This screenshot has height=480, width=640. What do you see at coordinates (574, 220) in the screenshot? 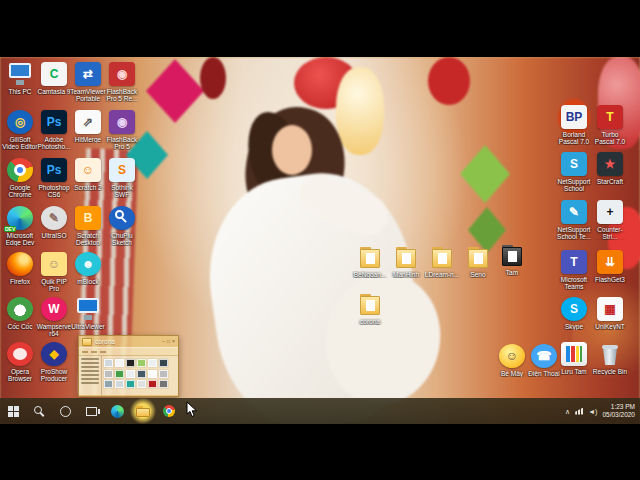
I see `netsupport-school-tech: ✎ NetSupport School Te...` at bounding box center [574, 220].